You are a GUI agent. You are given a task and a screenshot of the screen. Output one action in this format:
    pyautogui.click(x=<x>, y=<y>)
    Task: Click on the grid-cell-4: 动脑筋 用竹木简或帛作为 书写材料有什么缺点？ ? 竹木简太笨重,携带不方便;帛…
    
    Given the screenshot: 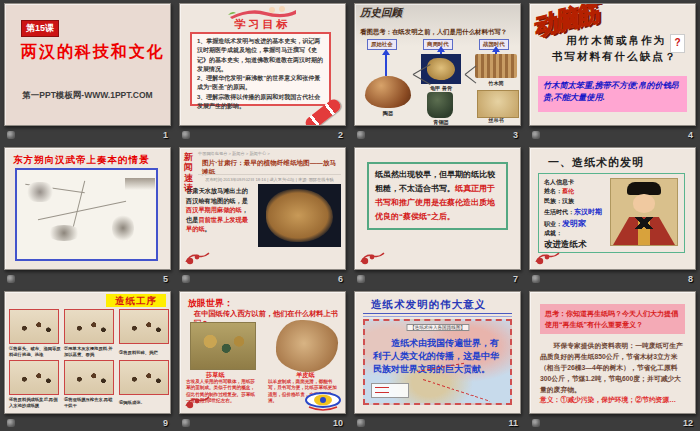 What is the action you would take?
    pyautogui.click(x=612, y=72)
    